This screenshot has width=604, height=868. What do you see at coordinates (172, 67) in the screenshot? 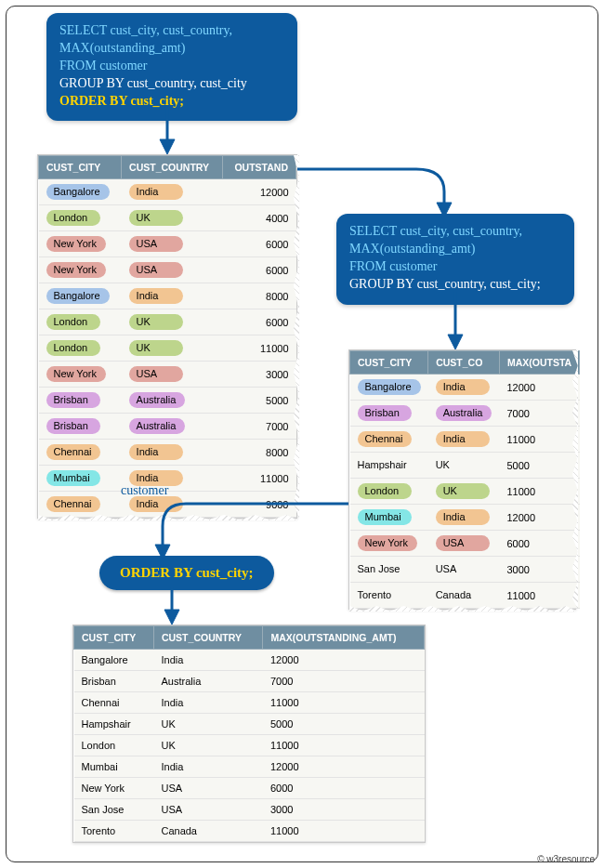
I see `sql-box-full-query: SELECT cust_city, cust_country, MAX(outs…` at bounding box center [172, 67].